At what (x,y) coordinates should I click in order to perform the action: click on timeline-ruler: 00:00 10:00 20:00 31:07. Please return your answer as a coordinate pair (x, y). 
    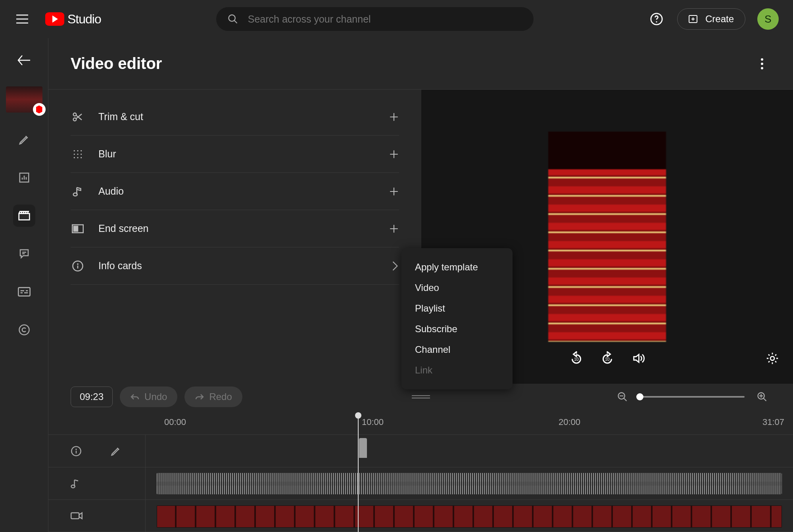
    Looking at the image, I should click on (421, 422).